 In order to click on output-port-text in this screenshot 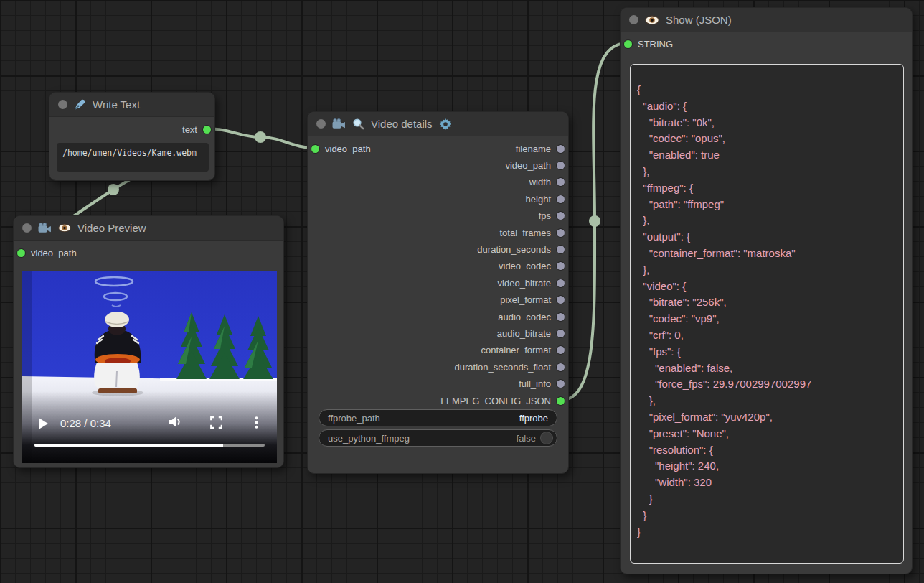, I will do `click(207, 129)`.